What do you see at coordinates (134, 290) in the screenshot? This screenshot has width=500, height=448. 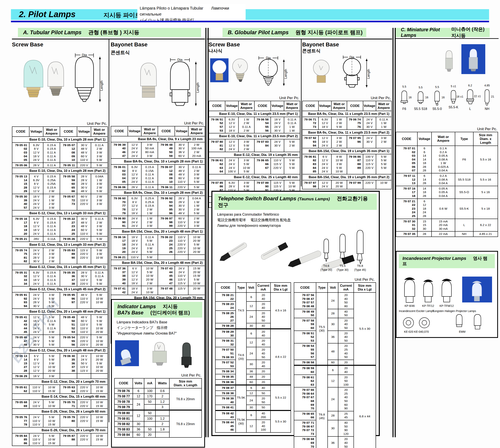 I see `cell: 18 V 24 V` at bounding box center [134, 290].